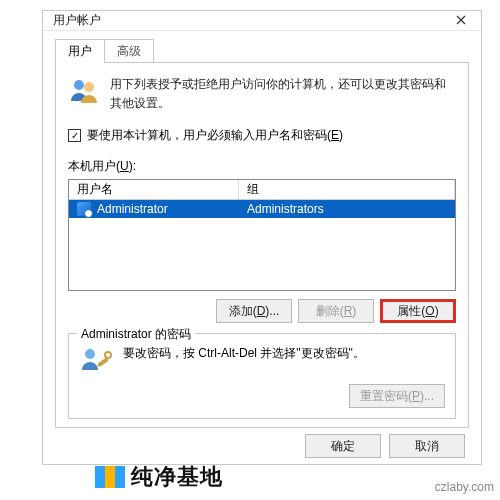 This screenshot has height=500, width=500. I want to click on dialog-buttons: 确定 取消, so click(262, 443).